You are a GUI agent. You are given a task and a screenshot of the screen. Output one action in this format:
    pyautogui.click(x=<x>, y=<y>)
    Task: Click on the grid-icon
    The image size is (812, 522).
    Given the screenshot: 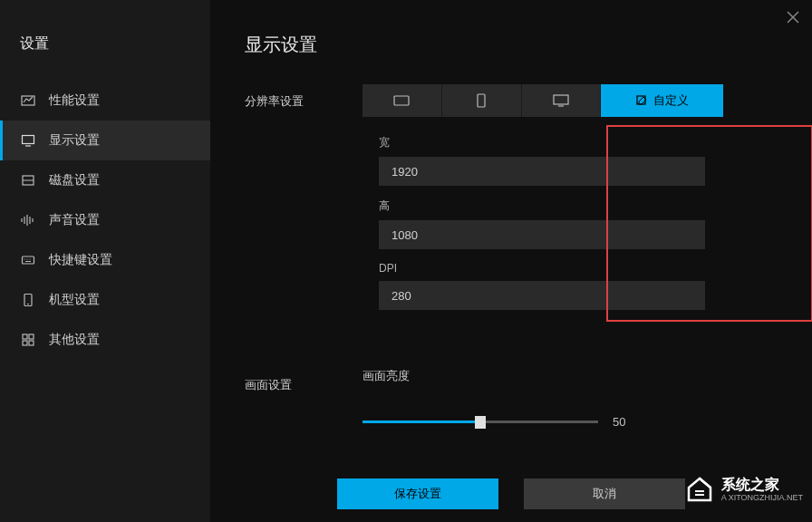 What is the action you would take?
    pyautogui.click(x=28, y=340)
    